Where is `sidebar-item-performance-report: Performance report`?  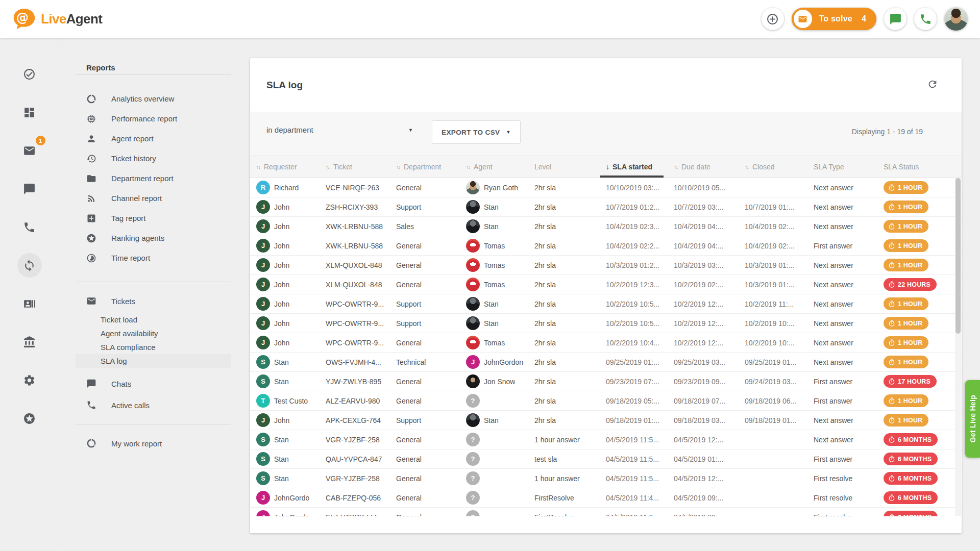
sidebar-item-performance-report: Performance report is located at coordinates (153, 118).